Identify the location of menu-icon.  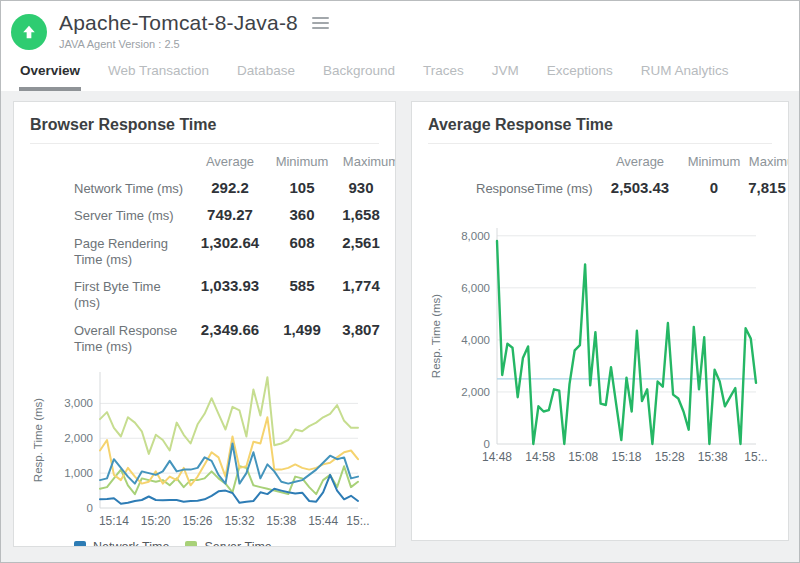
(320, 23).